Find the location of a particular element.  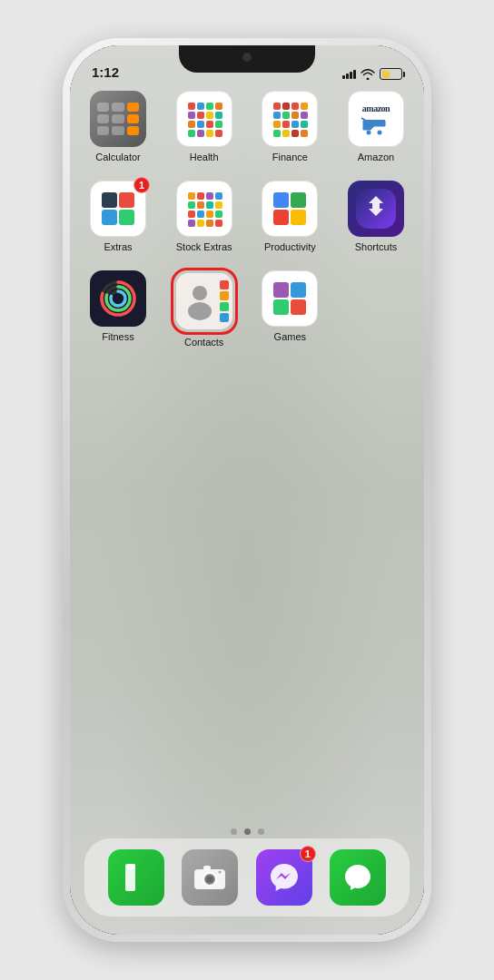

app-item-productivity: Productivity is located at coordinates (290, 216).